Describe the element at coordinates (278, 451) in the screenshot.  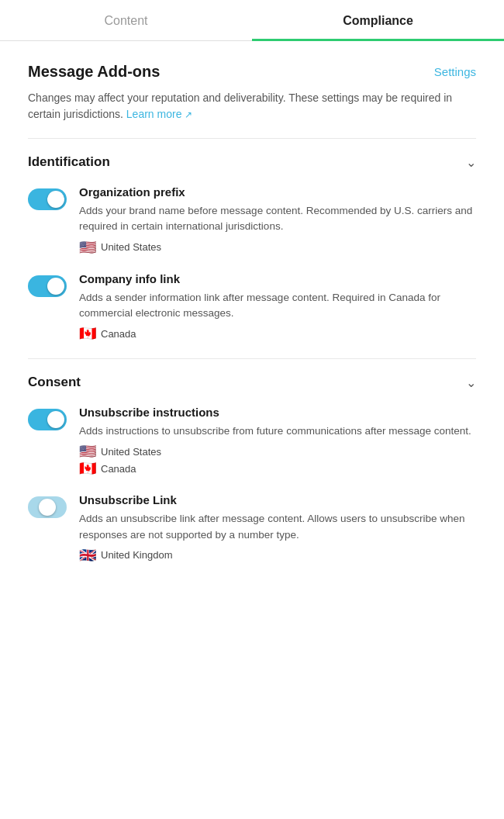
I see `unsubscribe-instructions-flags-us: 🇺🇸 United States` at that location.